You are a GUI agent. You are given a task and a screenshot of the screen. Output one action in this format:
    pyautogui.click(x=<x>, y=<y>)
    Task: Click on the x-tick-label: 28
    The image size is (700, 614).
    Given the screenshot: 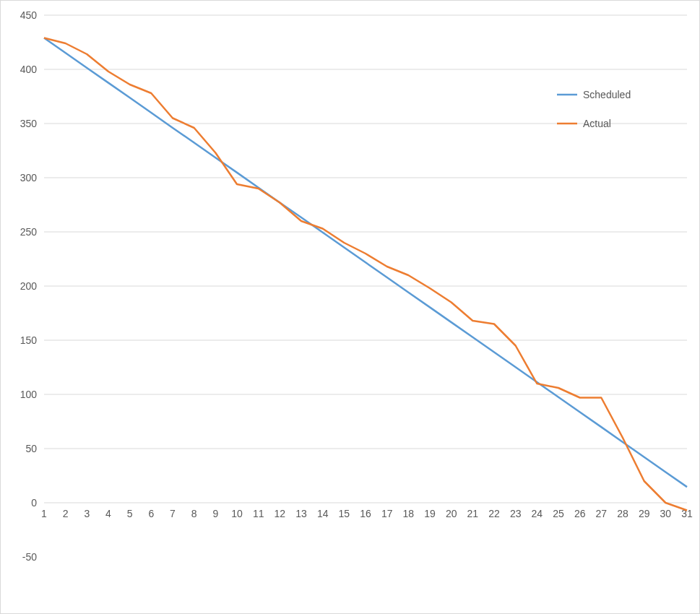 What is the action you would take?
    pyautogui.click(x=623, y=514)
    